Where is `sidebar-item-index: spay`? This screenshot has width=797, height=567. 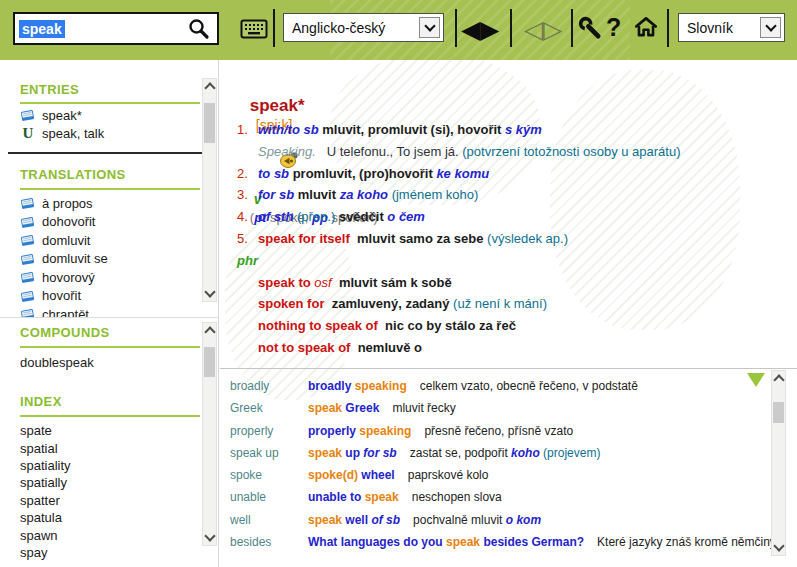 sidebar-item-index: spay is located at coordinates (100, 552).